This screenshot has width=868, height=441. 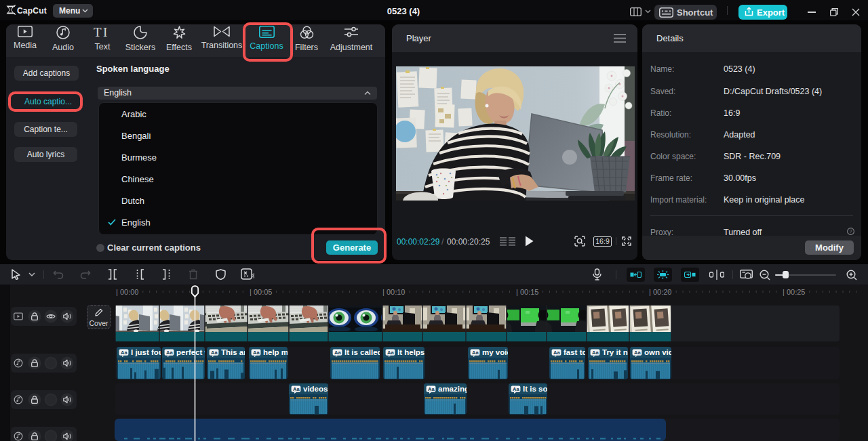 What do you see at coordinates (105, 33) in the screenshot?
I see `svg-text: I` at bounding box center [105, 33].